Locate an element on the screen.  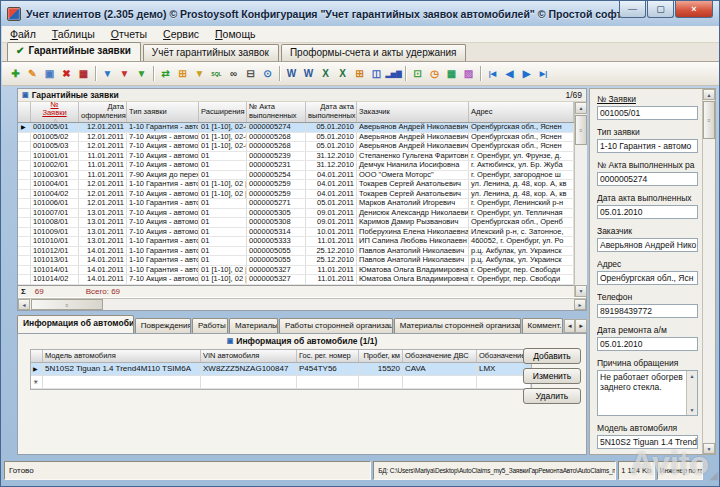
group-tree-icon: ⊞ is located at coordinates (182, 74).